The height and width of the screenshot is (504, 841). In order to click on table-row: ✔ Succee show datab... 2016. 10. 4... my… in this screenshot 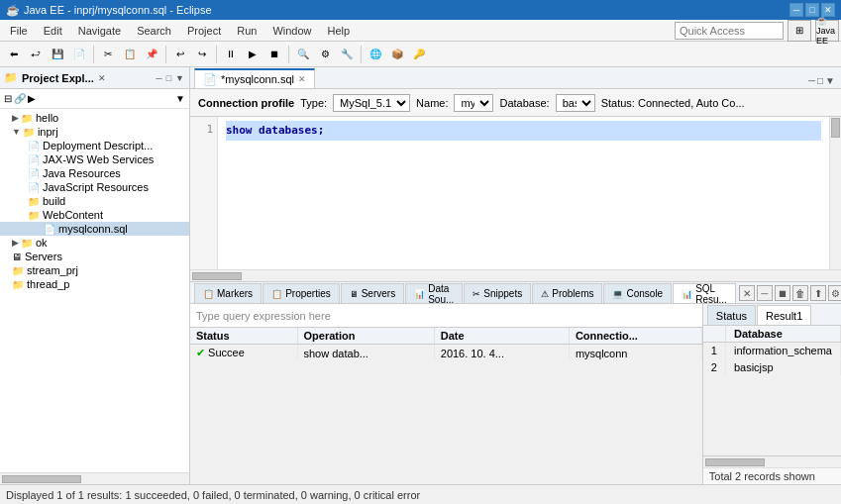, I will do `click(446, 353)`.